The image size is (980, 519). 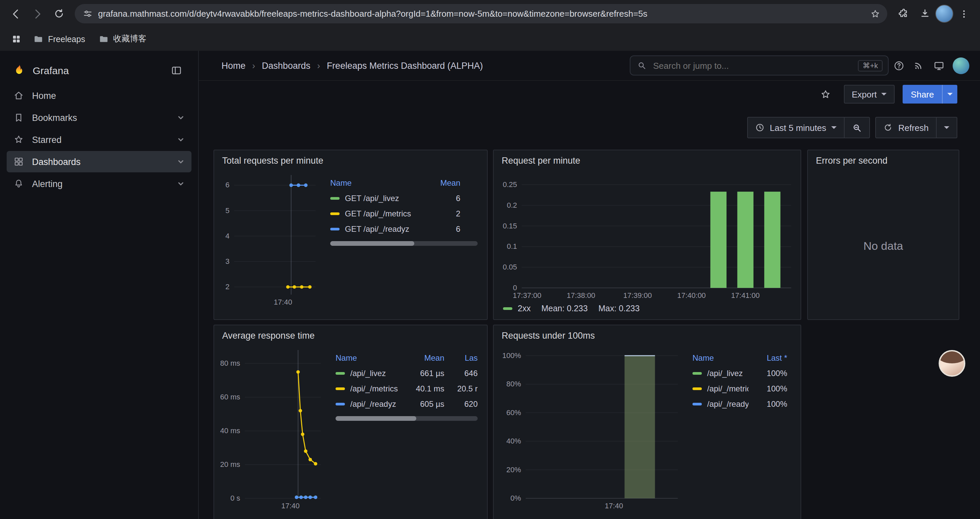 I want to click on svg-text: 17:37:00, so click(x=527, y=295).